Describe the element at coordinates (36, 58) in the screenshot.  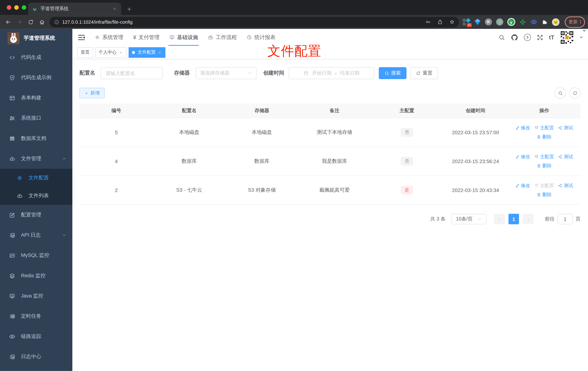
I see `sidebar-item-code-generation: 代码生成` at that location.